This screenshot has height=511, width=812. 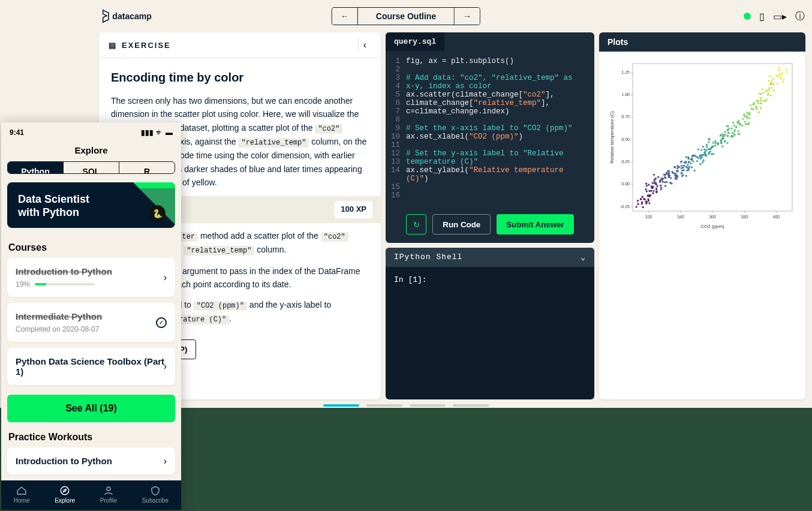 What do you see at coordinates (91, 461) in the screenshot?
I see `workout-card: Introduction to Python ›` at bounding box center [91, 461].